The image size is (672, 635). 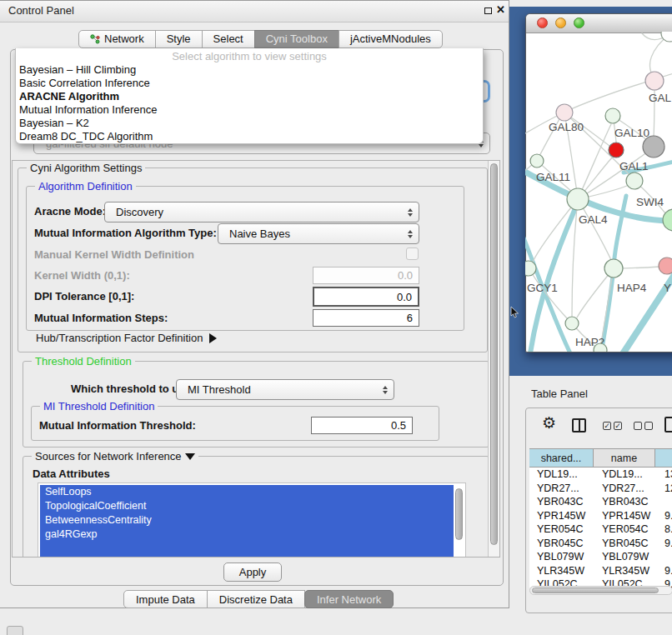 I want to click on dpi-tolerance-field: 0.0, so click(x=366, y=297).